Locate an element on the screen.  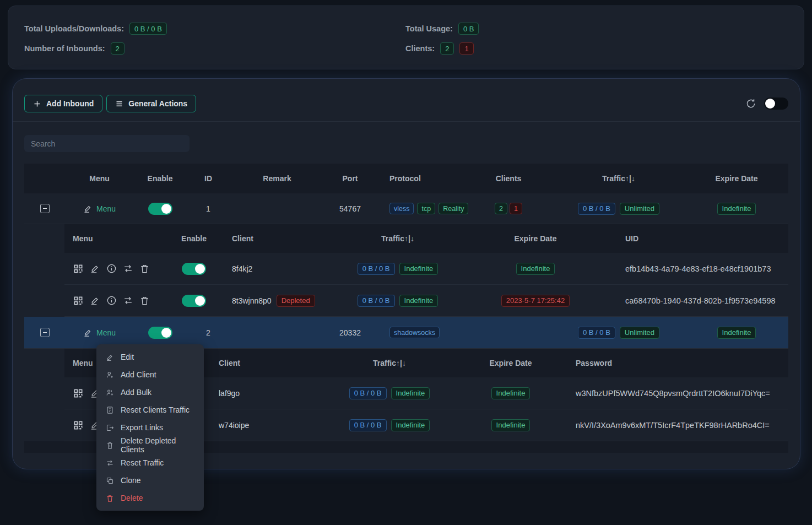
general-actions-label: General Actions is located at coordinates (158, 104).